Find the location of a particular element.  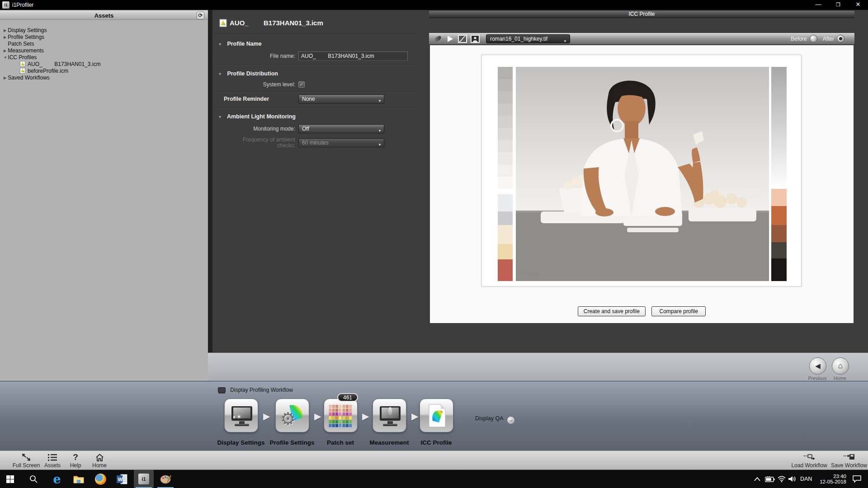

sidebar-item-display-settings: ▶ Display Settings is located at coordinates (104, 31).